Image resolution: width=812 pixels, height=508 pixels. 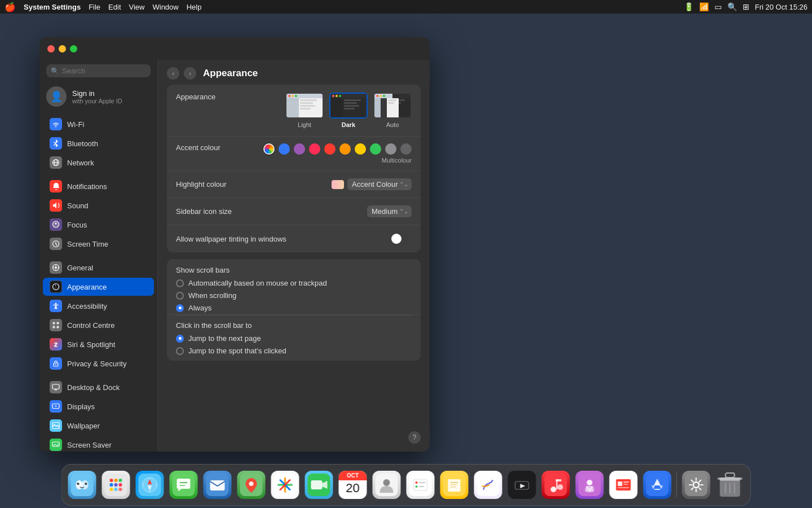 I want to click on accent-dot-gray, so click(x=391, y=149).